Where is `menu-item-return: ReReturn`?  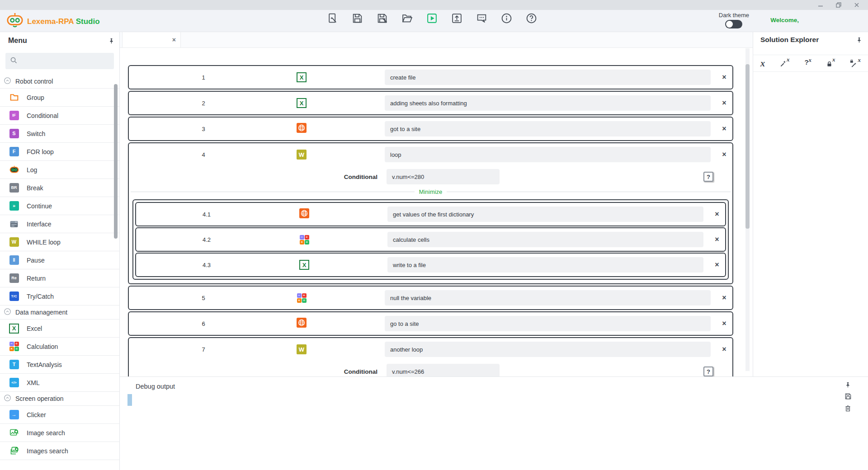 menu-item-return: ReReturn is located at coordinates (60, 278).